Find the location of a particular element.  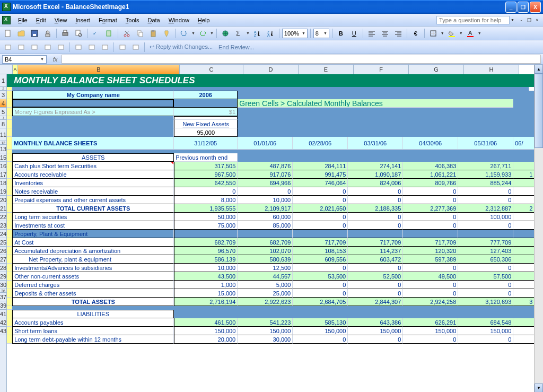

data-cell: 52,500 is located at coordinates (375, 276).